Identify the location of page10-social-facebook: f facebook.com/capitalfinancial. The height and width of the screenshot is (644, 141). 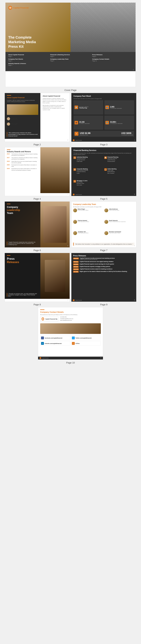
(55, 338).